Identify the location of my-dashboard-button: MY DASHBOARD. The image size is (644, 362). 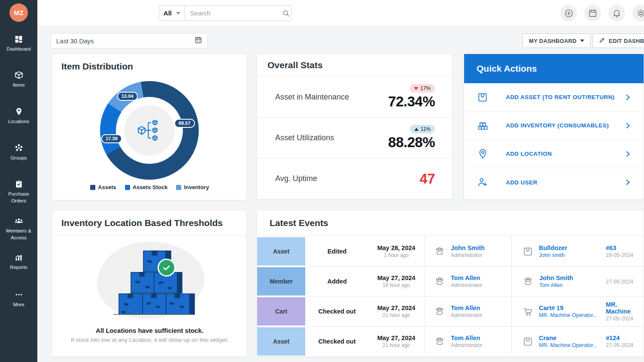
(556, 41).